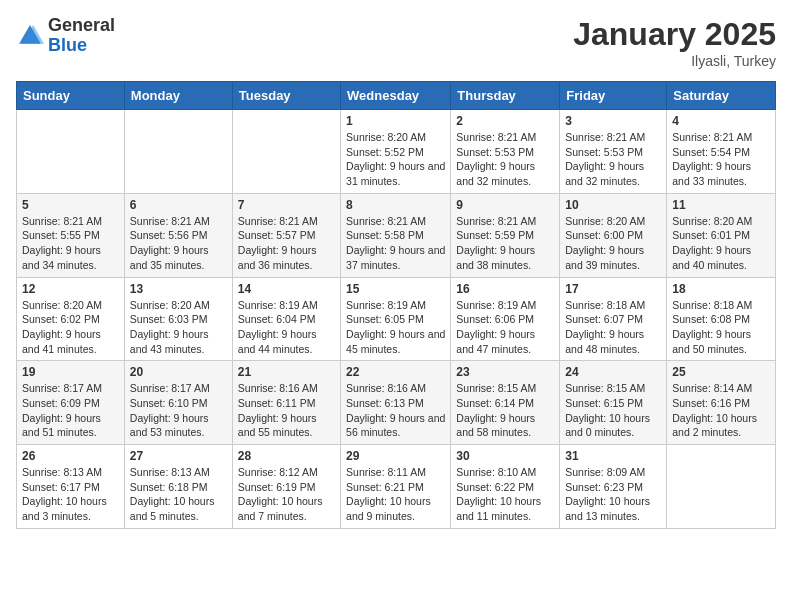  Describe the element at coordinates (396, 235) in the screenshot. I see `week-row-2: 5Sunrise: 8:21 AMSunset: 5:55 PMDaylight…` at that location.